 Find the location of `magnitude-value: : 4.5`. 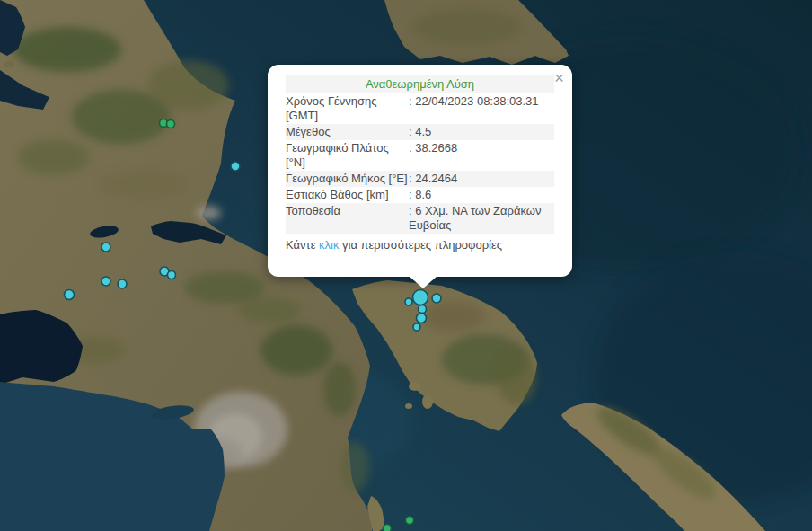

magnitude-value: : 4.5 is located at coordinates (481, 132).